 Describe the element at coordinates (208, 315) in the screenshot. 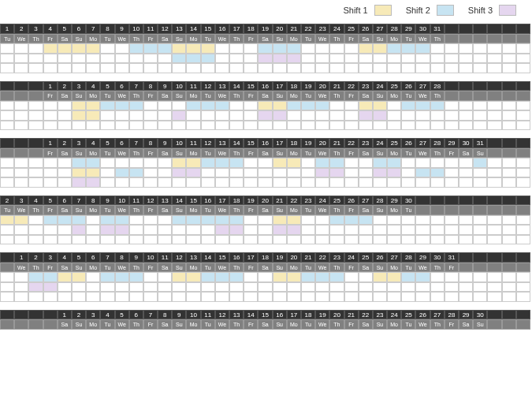

I see `day-number-cell: 11` at that location.